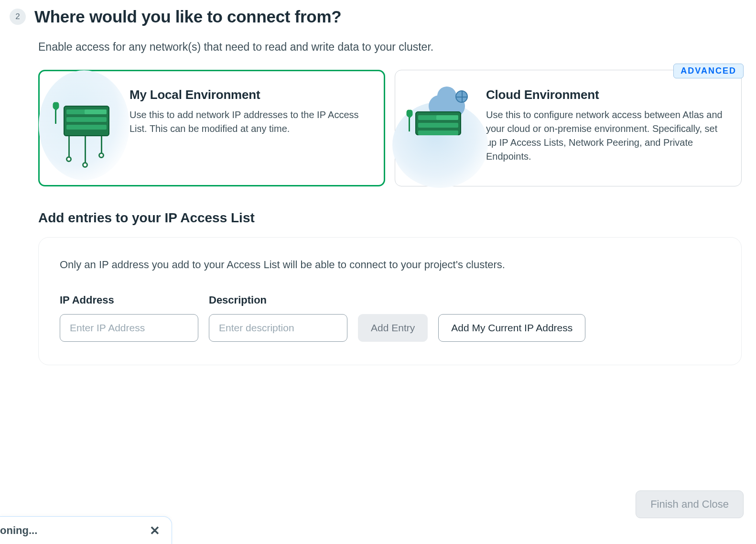 The image size is (756, 544). What do you see at coordinates (568, 128) in the screenshot?
I see `card-cloud-environment: ADVANCED Cloud Environment Use this to c…` at bounding box center [568, 128].